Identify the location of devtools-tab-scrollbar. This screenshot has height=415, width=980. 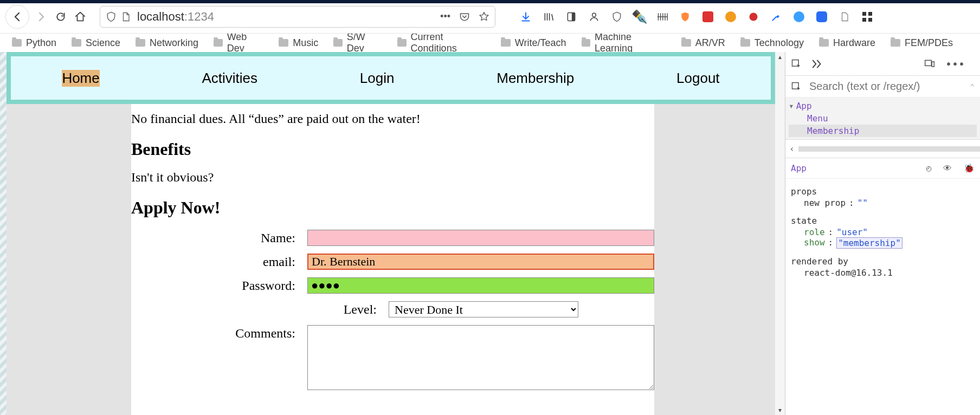
(889, 149).